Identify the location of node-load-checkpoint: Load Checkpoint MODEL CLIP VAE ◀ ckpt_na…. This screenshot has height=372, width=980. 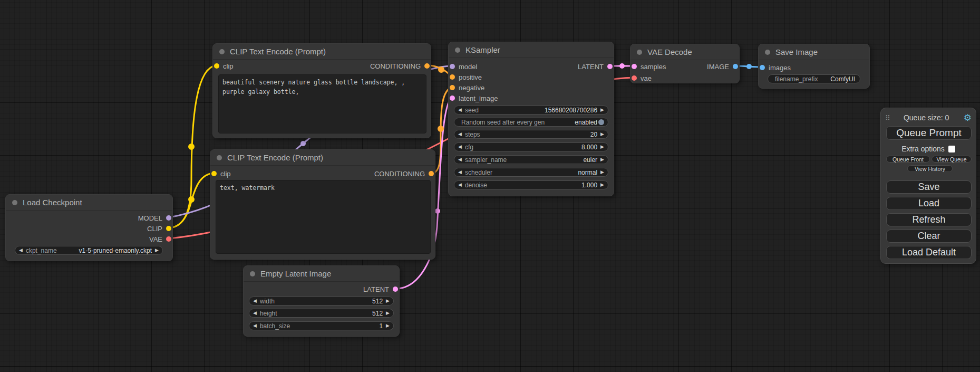
(89, 228).